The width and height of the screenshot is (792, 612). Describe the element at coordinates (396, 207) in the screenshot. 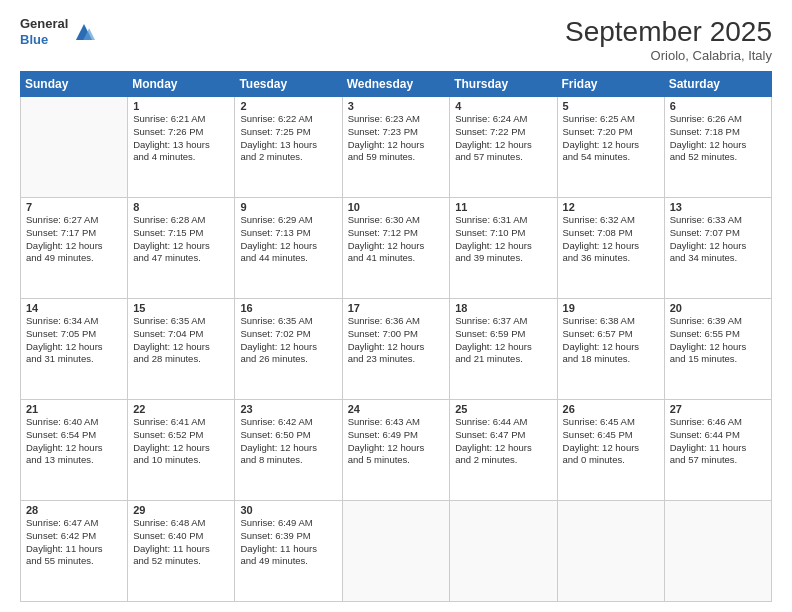

I see `day-number: 10` at that location.